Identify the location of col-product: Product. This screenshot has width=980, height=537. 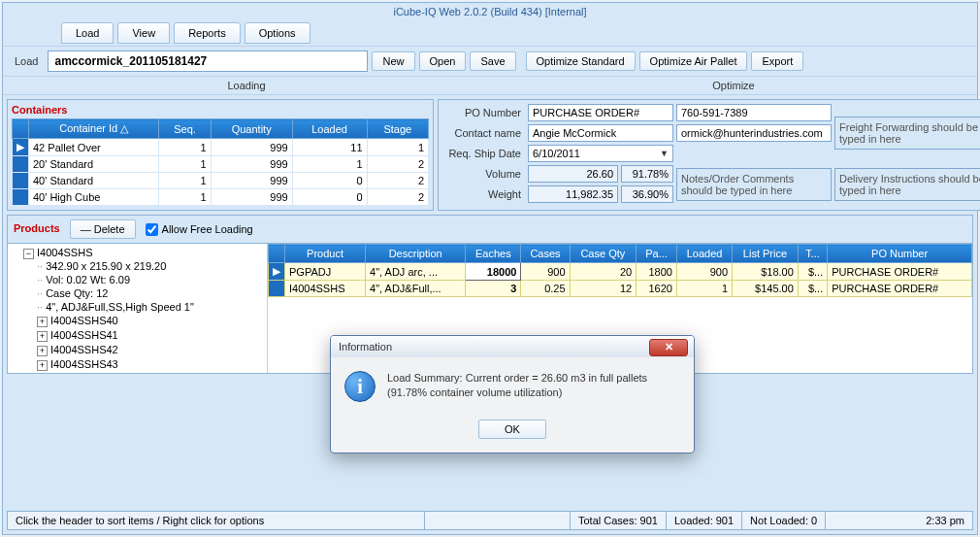
(326, 254).